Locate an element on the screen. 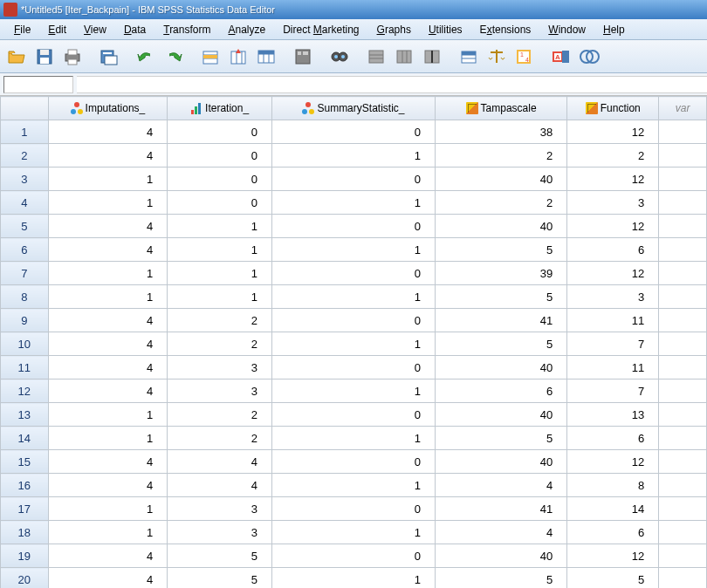 The height and width of the screenshot is (588, 707). row-header: 7 is located at coordinates (24, 274).